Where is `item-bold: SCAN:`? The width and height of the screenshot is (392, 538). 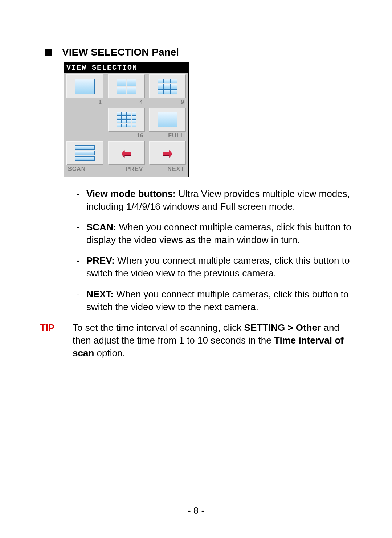 item-bold: SCAN: is located at coordinates (101, 227).